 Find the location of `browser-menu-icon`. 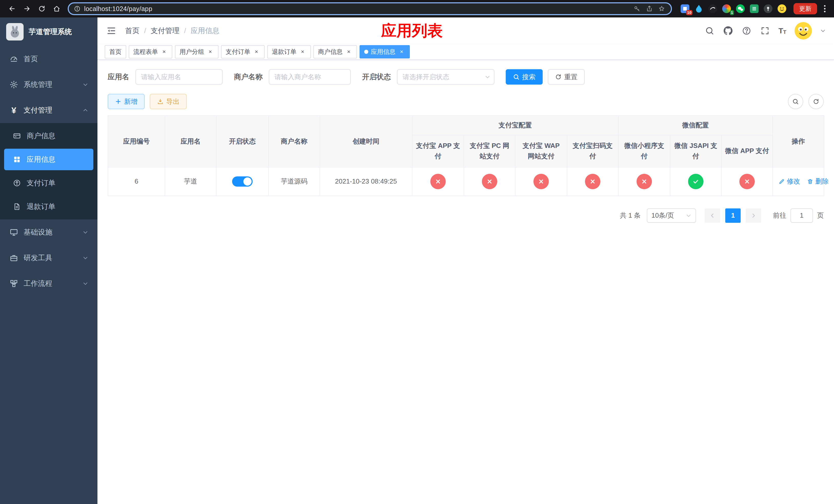

browser-menu-icon is located at coordinates (825, 9).